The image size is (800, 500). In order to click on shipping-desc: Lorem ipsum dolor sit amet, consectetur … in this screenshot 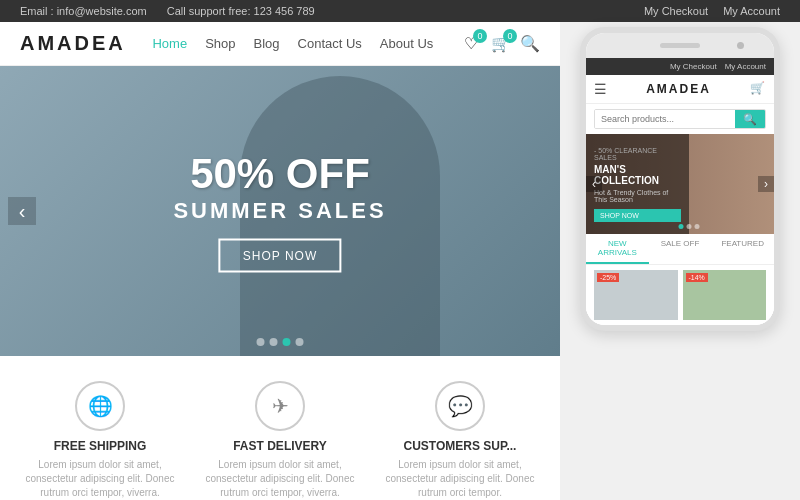, I will do `click(100, 479)`.